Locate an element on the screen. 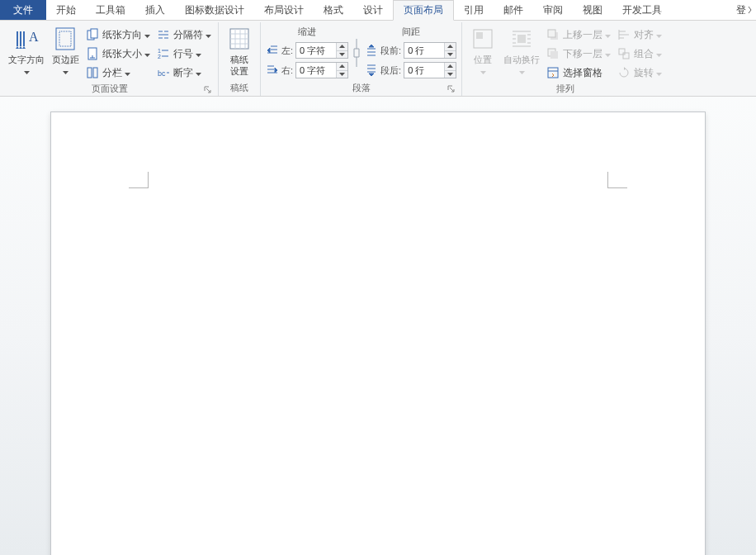 The image size is (756, 555). send-backward-label: 下移一层 is located at coordinates (583, 55).